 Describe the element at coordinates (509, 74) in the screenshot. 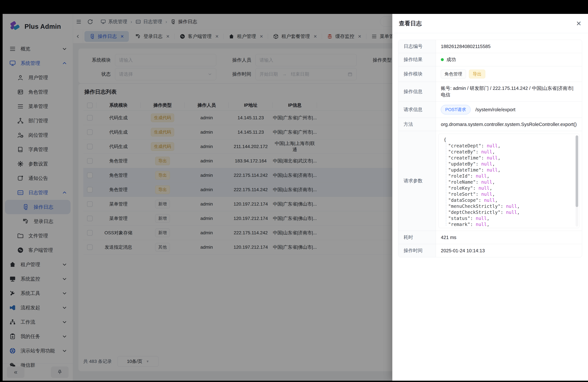

I see `detail-value: 角色管理导出` at that location.